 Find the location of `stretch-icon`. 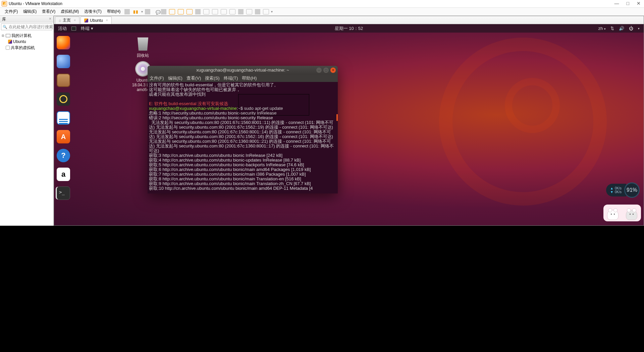

stretch-icon is located at coordinates (266, 12).